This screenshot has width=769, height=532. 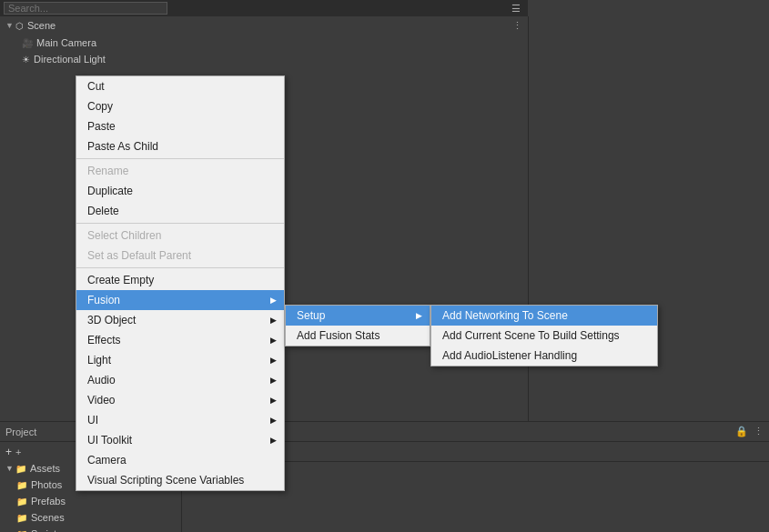 I want to click on scene-icon: ⬡, so click(x=20, y=25).